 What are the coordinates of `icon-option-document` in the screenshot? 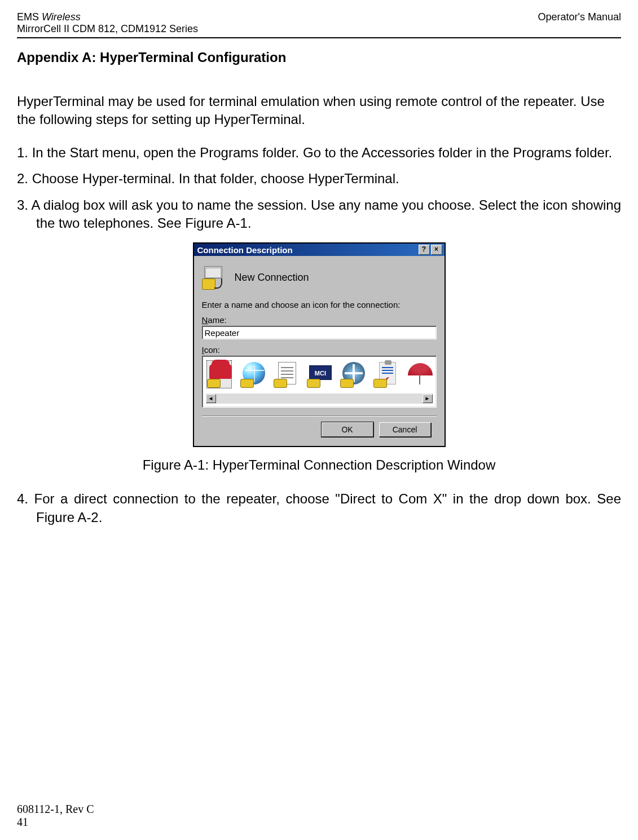 It's located at (285, 374).